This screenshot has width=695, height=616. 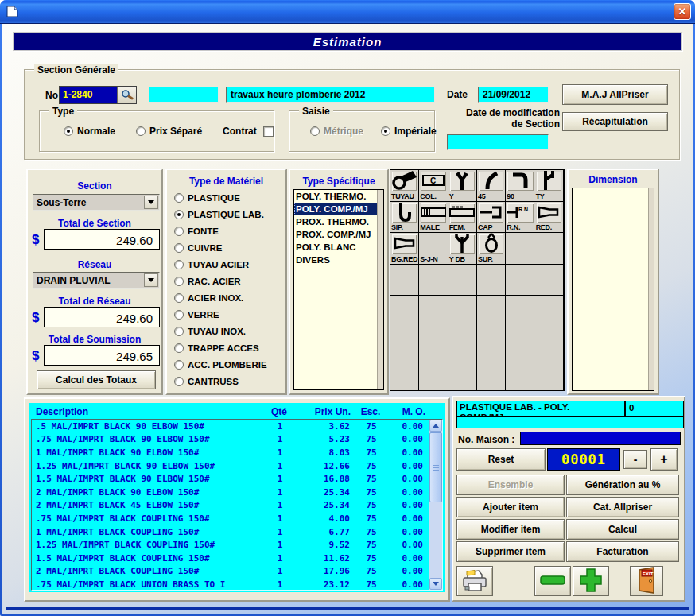 I want to click on saisie-radio-option: Métrique, so click(x=337, y=131).